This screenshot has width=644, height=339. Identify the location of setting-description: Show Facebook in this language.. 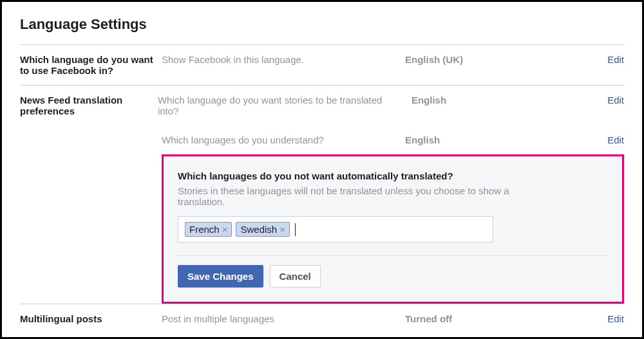
(283, 65).